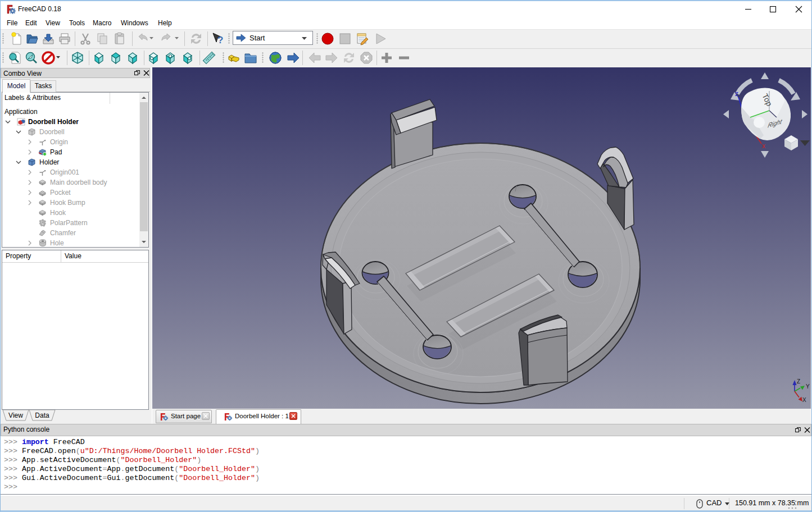 This screenshot has width=812, height=512. I want to click on svg-text: z, so click(737, 94).